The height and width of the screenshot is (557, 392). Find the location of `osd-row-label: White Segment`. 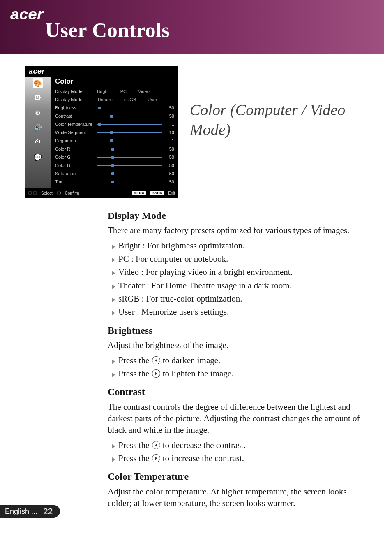

osd-row-label: White Segment is located at coordinates (76, 132).